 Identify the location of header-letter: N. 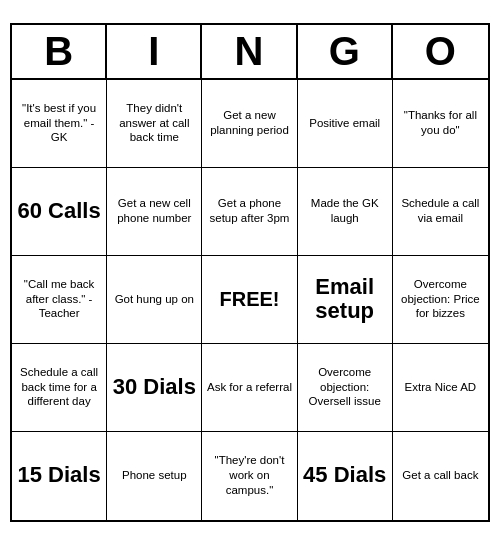
(250, 52).